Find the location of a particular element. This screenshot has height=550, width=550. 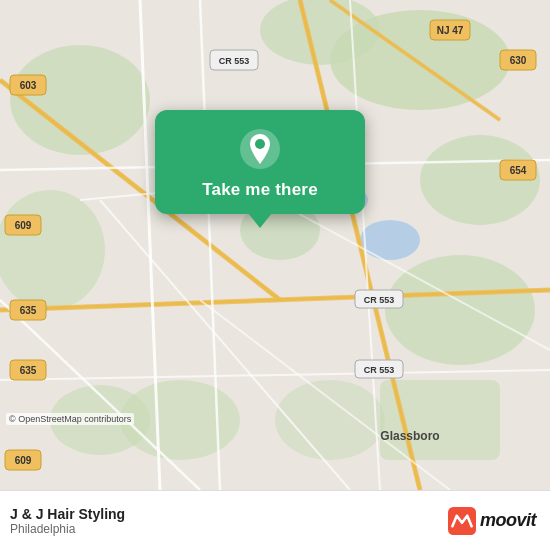

svg-text: Glassboro is located at coordinates (410, 436).